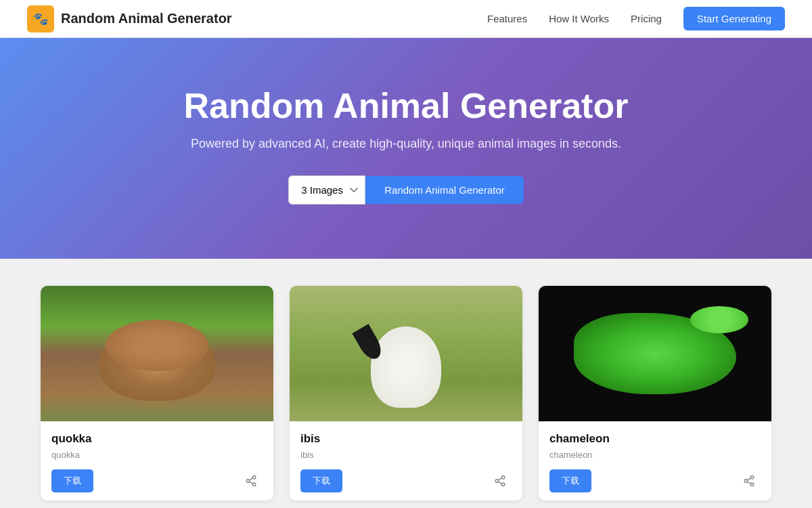 This screenshot has width=812, height=508. I want to click on animal-card-quokka: quokka quokka 下载, so click(157, 393).